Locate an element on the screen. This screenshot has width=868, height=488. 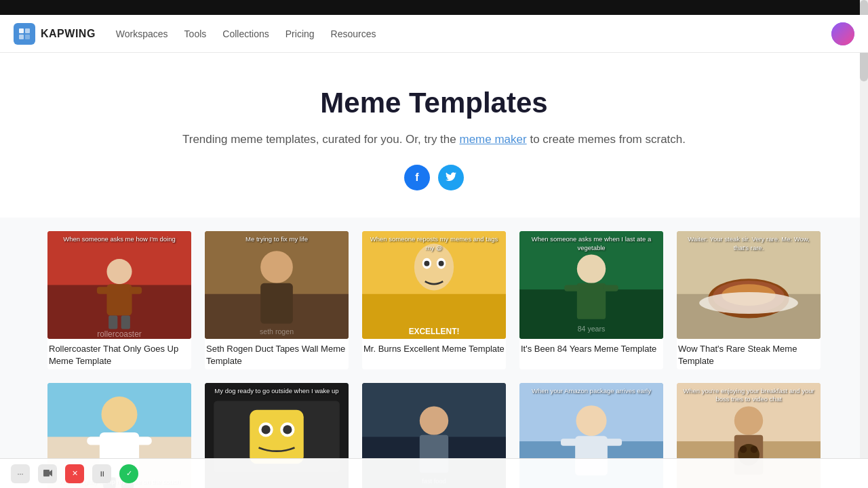
nav-collections: Collections is located at coordinates (245, 34).